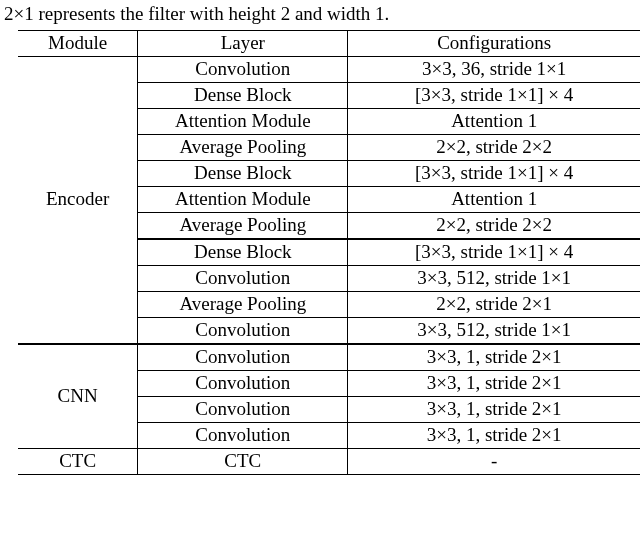 The height and width of the screenshot is (545, 640). What do you see at coordinates (78, 43) in the screenshot?
I see `header-module: Module` at bounding box center [78, 43].